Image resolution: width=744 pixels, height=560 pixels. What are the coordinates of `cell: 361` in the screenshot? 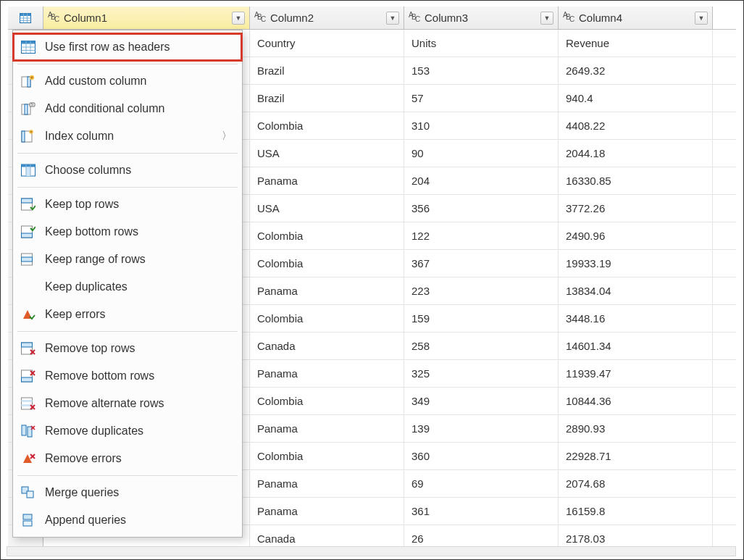 It's located at (481, 511).